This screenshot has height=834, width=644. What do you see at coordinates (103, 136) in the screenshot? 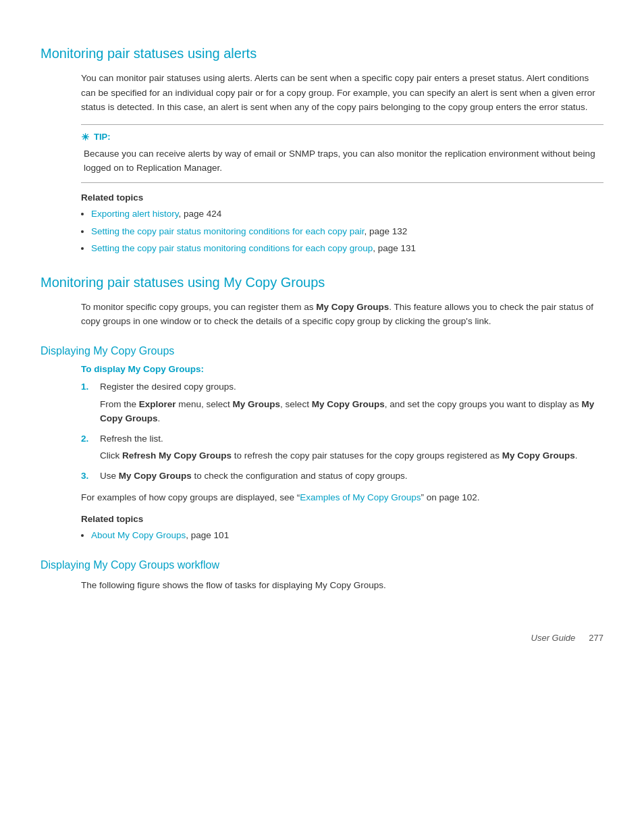
I see `tip-label: TIP:` at bounding box center [103, 136].